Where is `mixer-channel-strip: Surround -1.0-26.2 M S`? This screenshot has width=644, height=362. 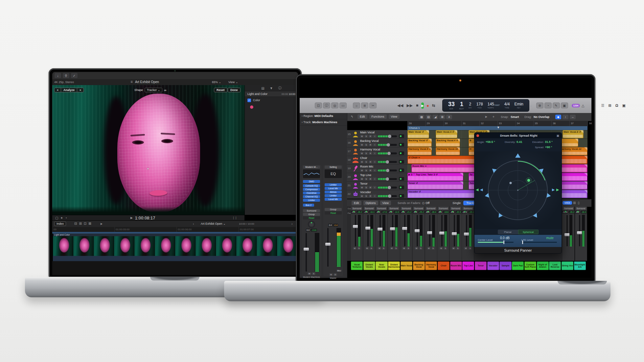 mixer-channel-strip: Surround -1.0-26.2 M S is located at coordinates (357, 234).